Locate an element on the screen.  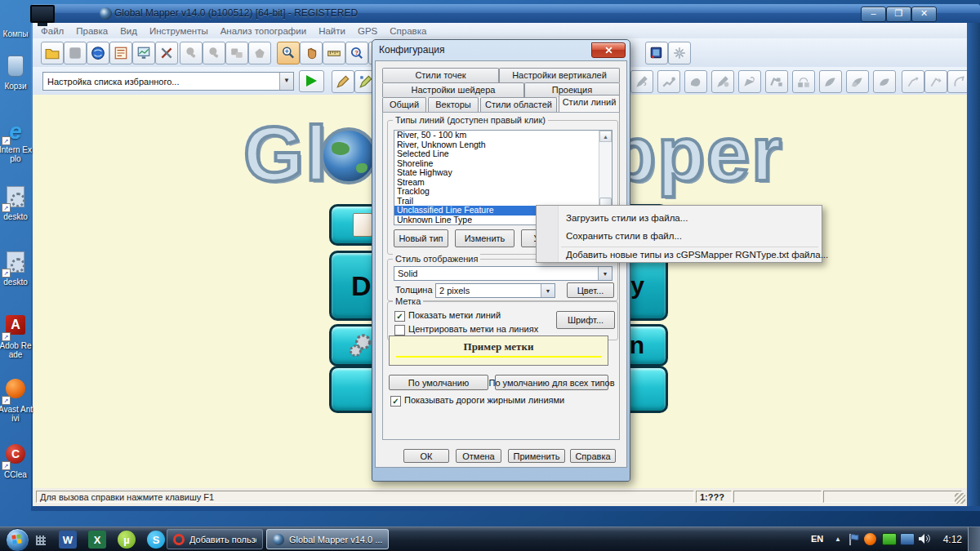
show-labels-checkbox: ✓ is located at coordinates (400, 317).